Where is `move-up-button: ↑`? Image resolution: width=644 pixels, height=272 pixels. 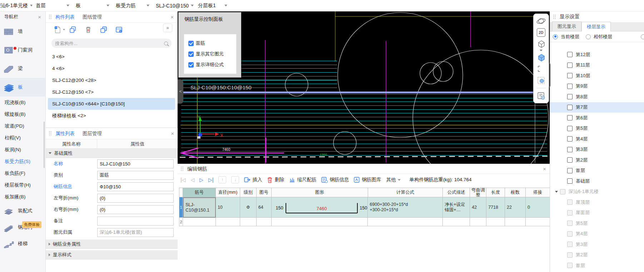
move-up-button: ↑ is located at coordinates (222, 180).